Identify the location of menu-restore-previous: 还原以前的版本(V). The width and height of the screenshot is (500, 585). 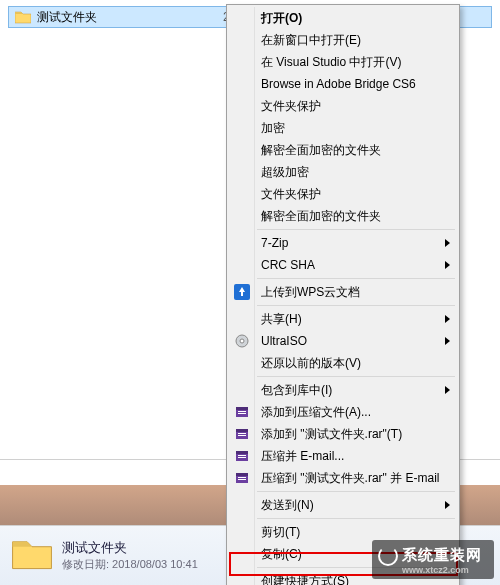
(343, 363).